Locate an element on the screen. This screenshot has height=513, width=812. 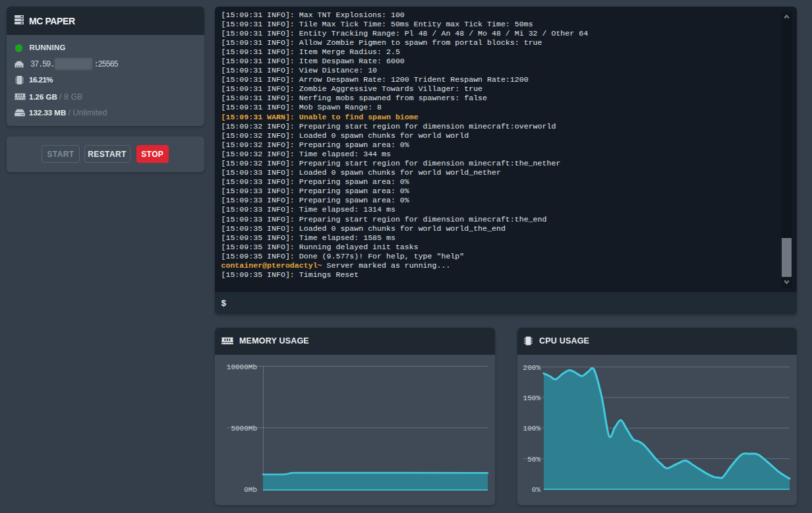
svg-text: 200% is located at coordinates (533, 367).